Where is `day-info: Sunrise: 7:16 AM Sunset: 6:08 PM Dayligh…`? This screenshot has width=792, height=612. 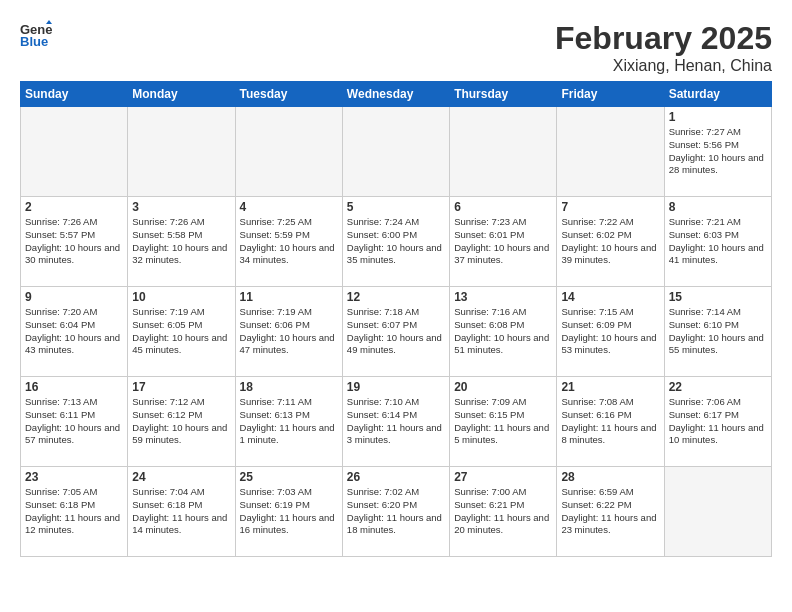 day-info: Sunrise: 7:16 AM Sunset: 6:08 PM Dayligh… is located at coordinates (503, 332).